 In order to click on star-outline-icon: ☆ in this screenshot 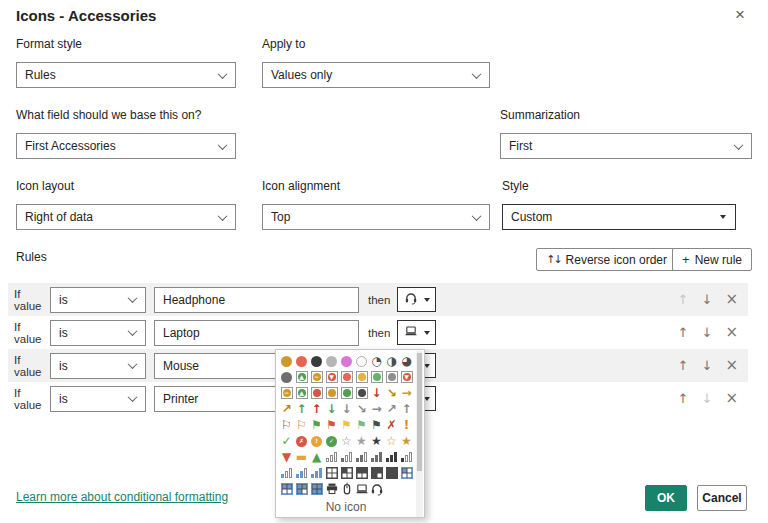, I will do `click(346, 441)`.